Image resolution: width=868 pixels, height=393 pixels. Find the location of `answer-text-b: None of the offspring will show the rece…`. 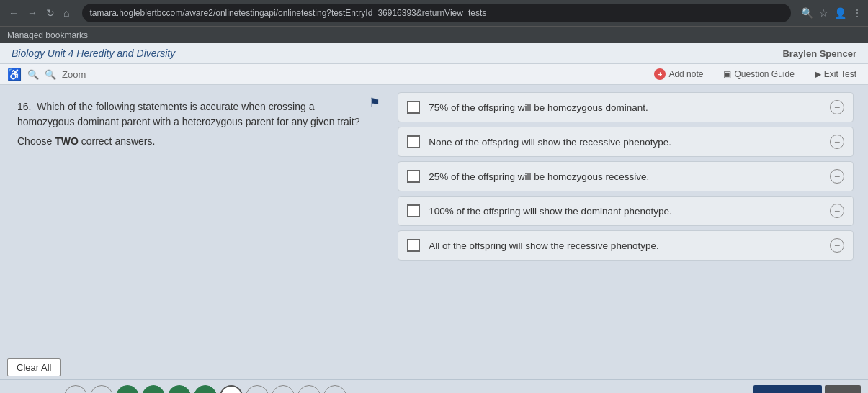

answer-text-b: None of the offspring will show the rece… is located at coordinates (625, 143).